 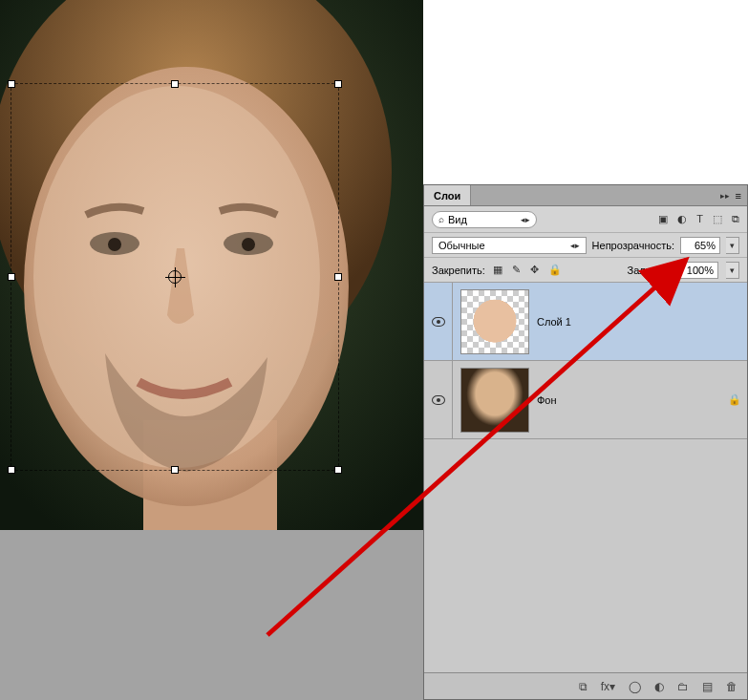 What do you see at coordinates (608, 687) in the screenshot?
I see `layer-fx-icon: fx▾` at bounding box center [608, 687].